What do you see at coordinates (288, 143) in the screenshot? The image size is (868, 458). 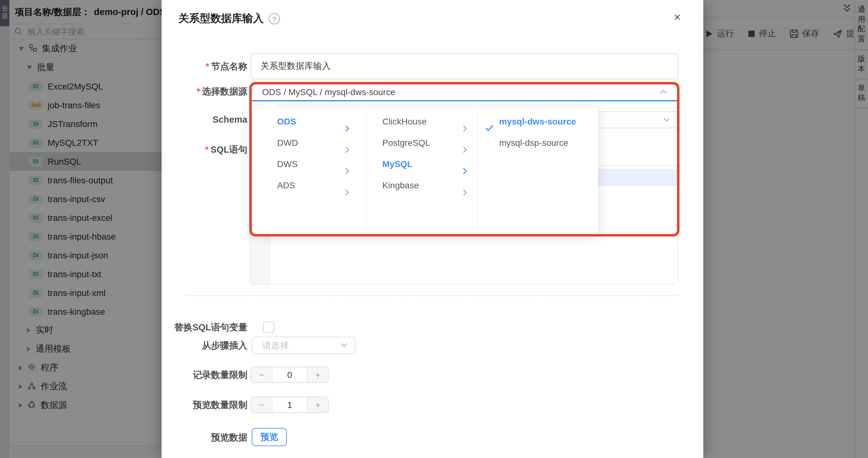 I see `cascader-option-label: DWD` at bounding box center [288, 143].